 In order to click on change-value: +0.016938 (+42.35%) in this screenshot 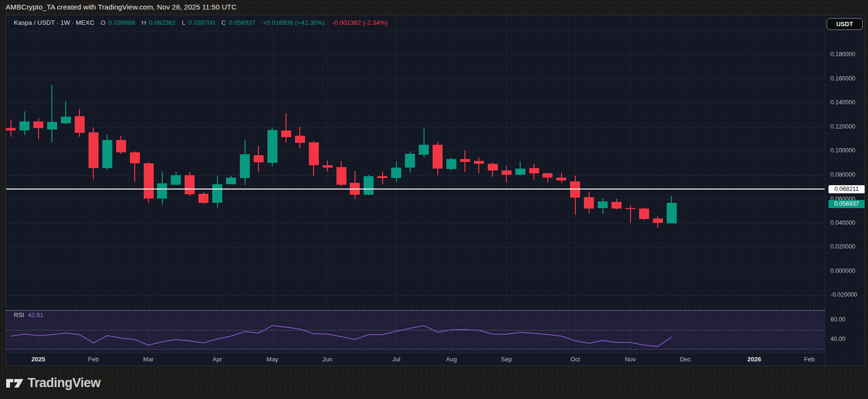, I will do `click(294, 23)`.